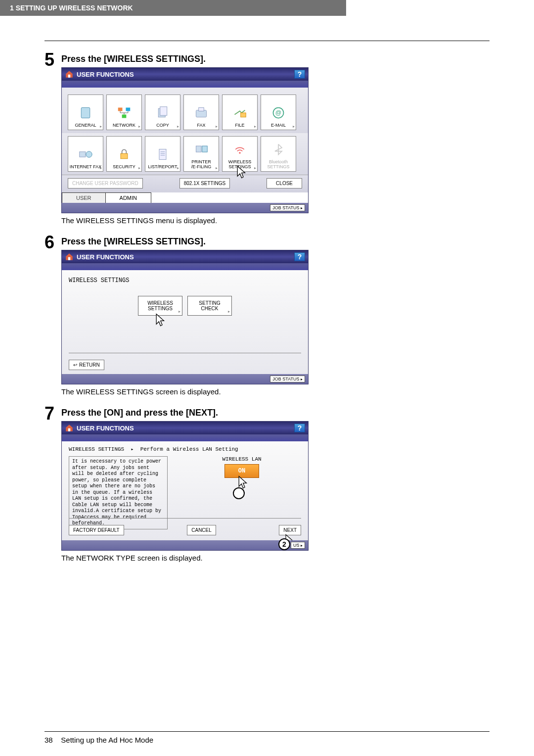 The image size is (534, 756). Describe the element at coordinates (69, 257) in the screenshot. I see `home-icon` at that location.